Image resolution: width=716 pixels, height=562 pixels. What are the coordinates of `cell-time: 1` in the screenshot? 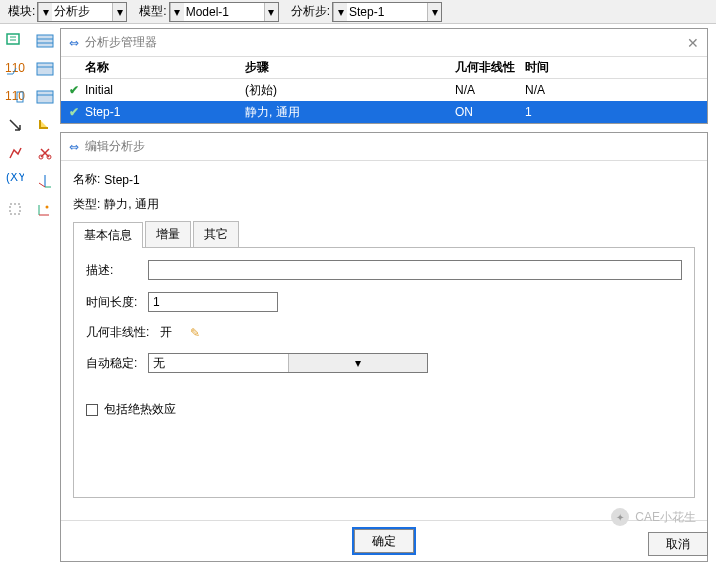 It's located at (555, 112).